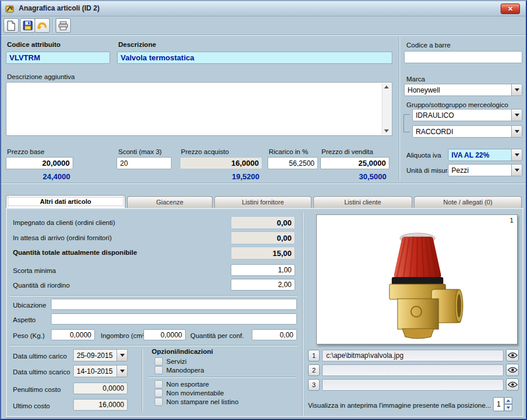  Describe the element at coordinates (179, 370) in the screenshot. I see `checkbox-row-manodopera: Manodopera` at that location.